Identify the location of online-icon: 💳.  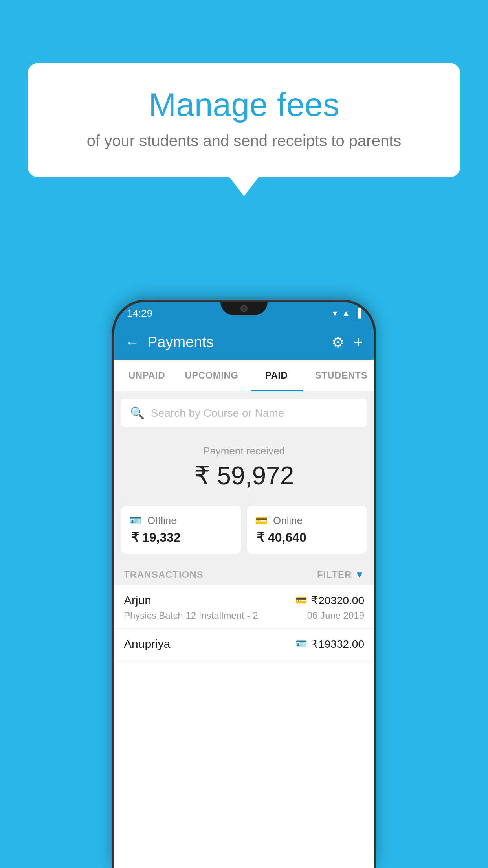
(261, 520).